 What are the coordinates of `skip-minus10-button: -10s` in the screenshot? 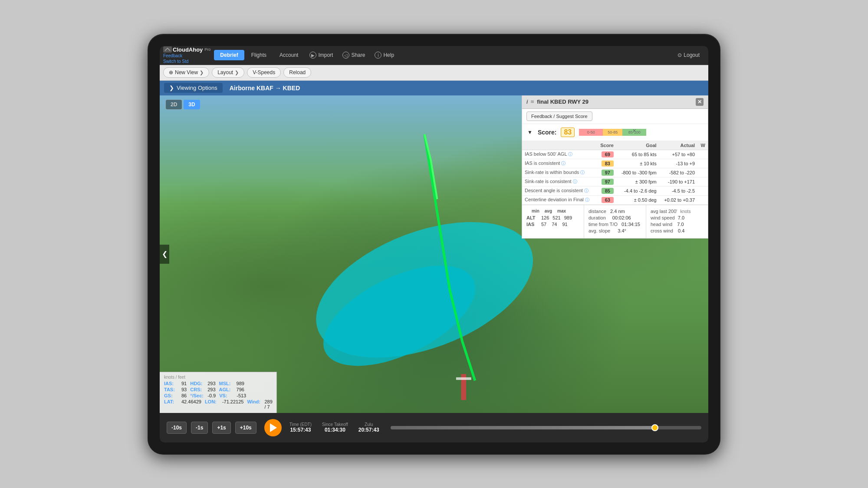 It's located at (177, 428).